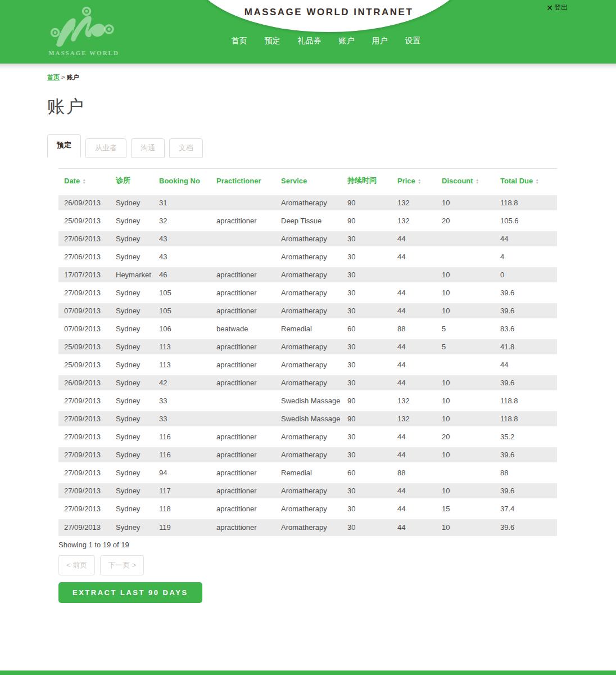  I want to click on nav-item-bookings: 预定, so click(273, 41).